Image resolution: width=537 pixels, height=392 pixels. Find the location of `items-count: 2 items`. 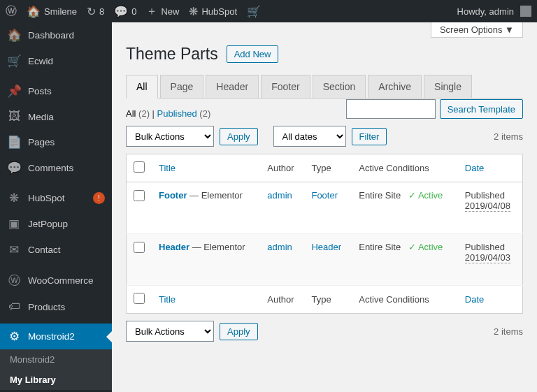

items-count: 2 items is located at coordinates (508, 137).